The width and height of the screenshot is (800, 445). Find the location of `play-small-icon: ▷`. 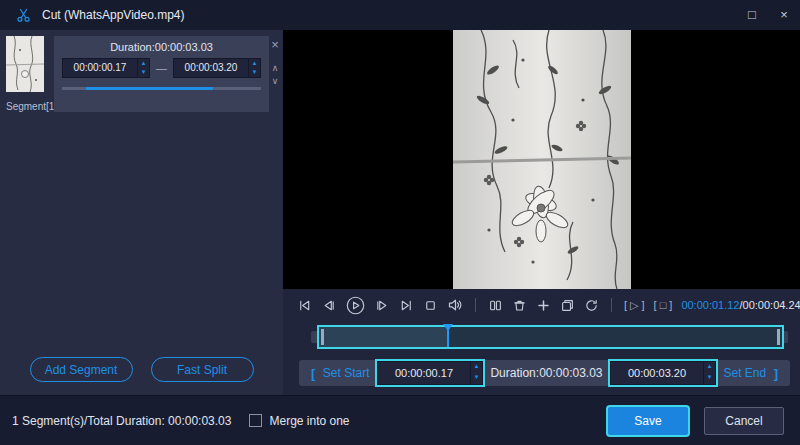

play-small-icon: ▷ is located at coordinates (634, 306).